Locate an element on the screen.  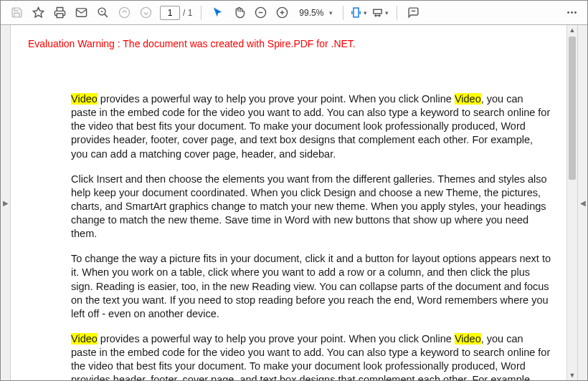
star-button is located at coordinates (38, 13).